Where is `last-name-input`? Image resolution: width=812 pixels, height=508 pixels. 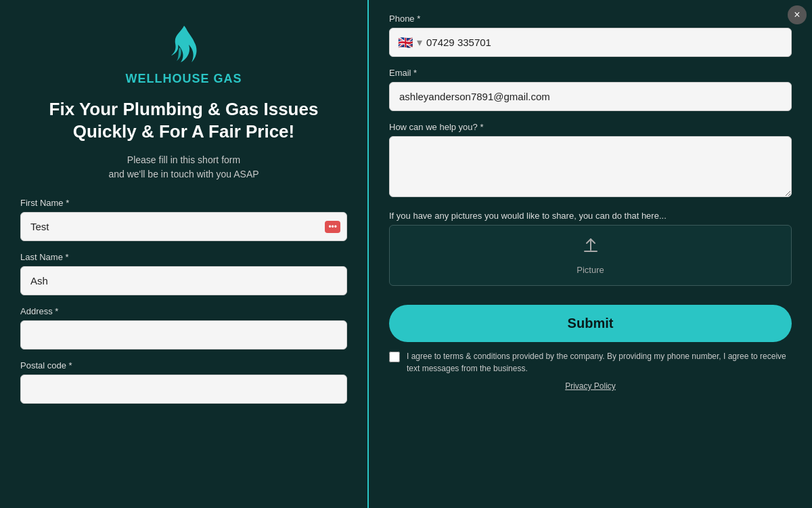
last-name-input is located at coordinates (184, 280).